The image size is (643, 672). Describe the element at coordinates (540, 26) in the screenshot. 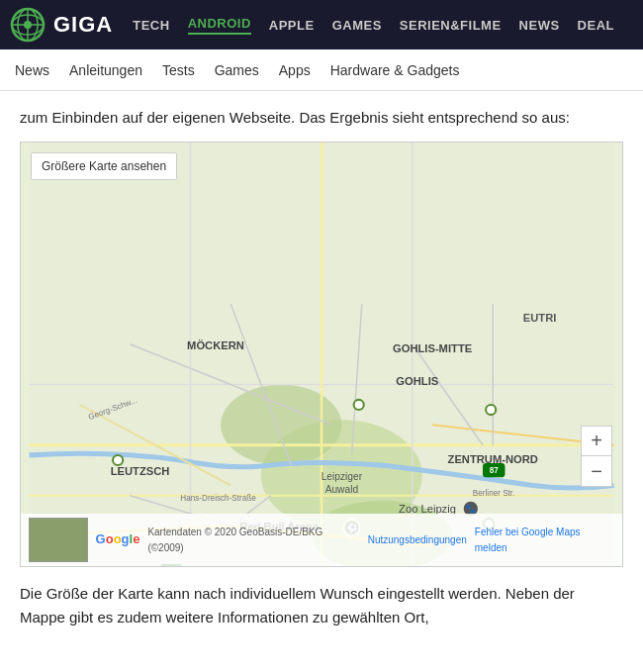

I see `nav-news: NEWS` at that location.